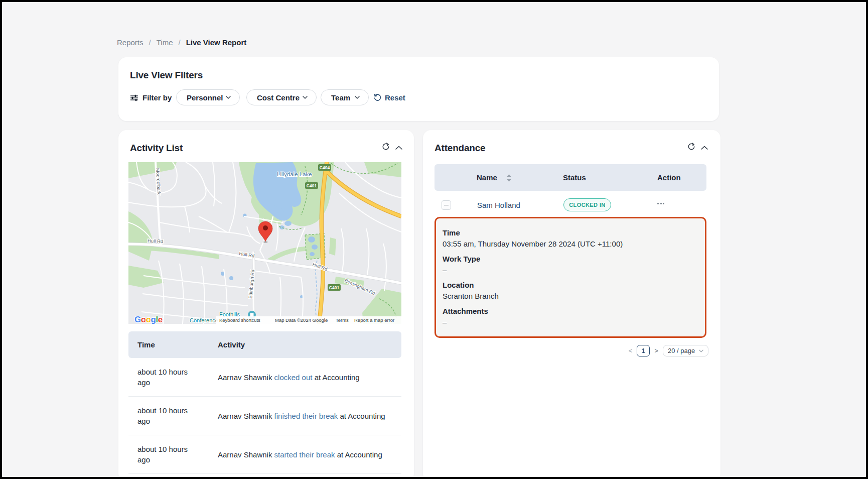 The image size is (868, 479). What do you see at coordinates (156, 241) in the screenshot?
I see `road-label-hull-1: Hull Rd` at bounding box center [156, 241].